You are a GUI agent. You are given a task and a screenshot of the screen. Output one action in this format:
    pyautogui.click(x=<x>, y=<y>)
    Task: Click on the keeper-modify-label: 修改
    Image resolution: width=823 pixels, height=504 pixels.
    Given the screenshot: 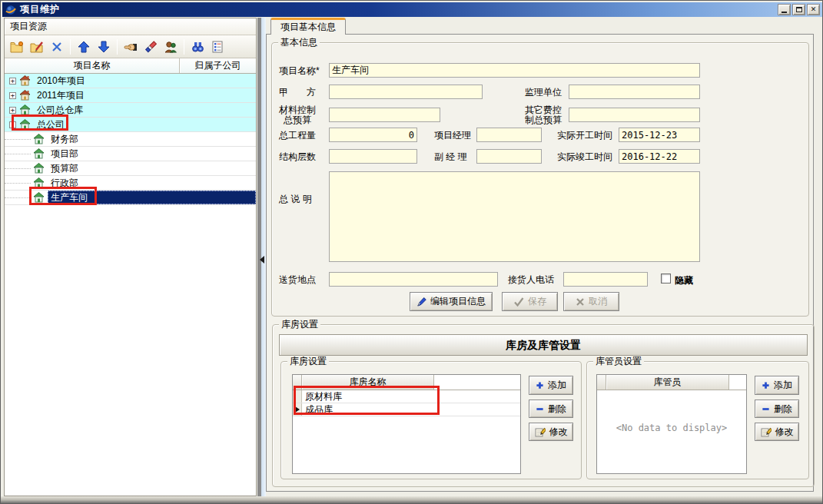 What is the action you would take?
    pyautogui.click(x=785, y=432)
    